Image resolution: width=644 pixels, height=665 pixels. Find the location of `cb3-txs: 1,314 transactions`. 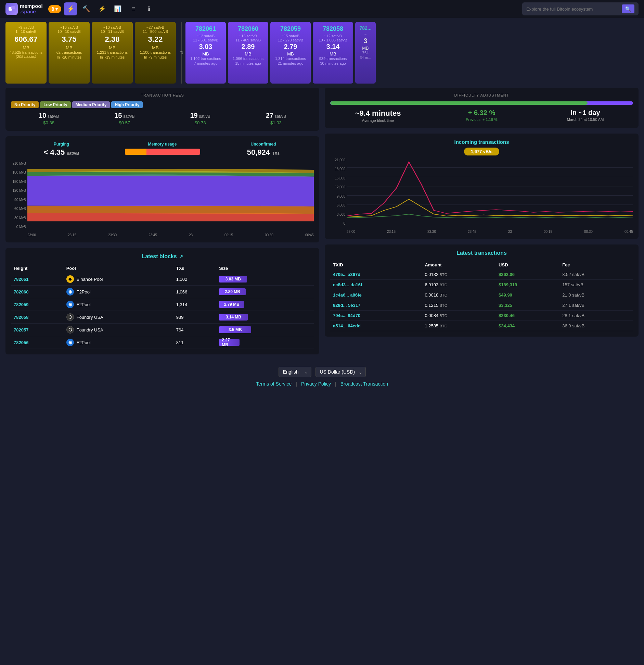

cb3-txs: 1,314 transactions is located at coordinates (291, 59).